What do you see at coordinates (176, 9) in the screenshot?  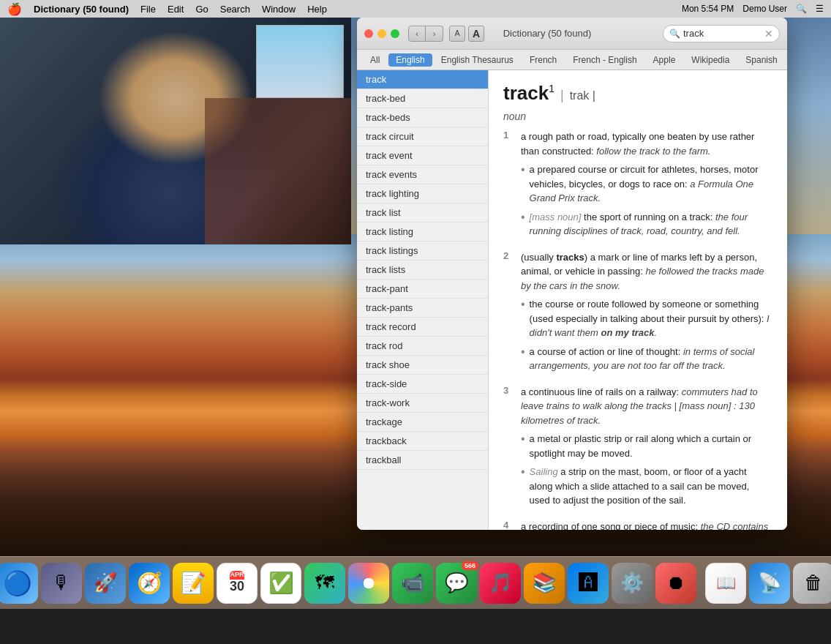 I see `menubar-edit: Edit` at bounding box center [176, 9].